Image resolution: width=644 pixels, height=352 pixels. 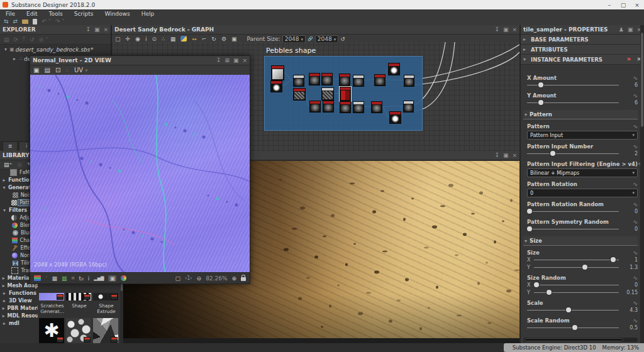 What do you see at coordinates (10, 146) in the screenshot?
I see `tab-library-icon: ≣` at bounding box center [10, 146].